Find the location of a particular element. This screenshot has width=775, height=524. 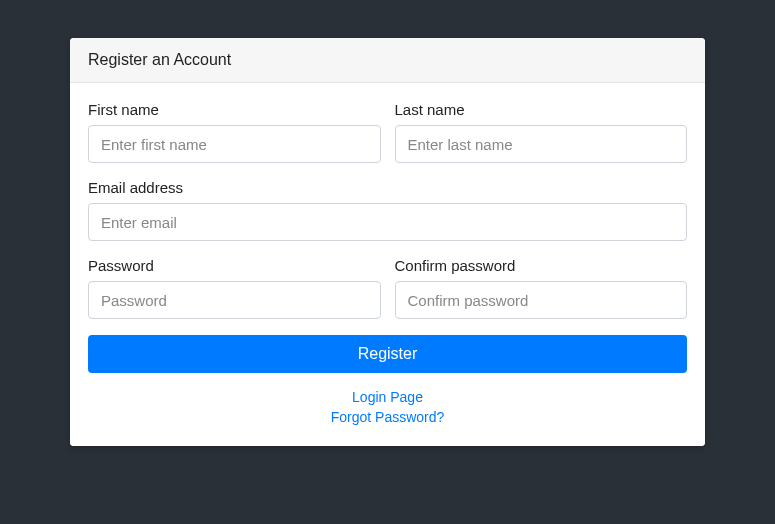

email-input is located at coordinates (388, 222).